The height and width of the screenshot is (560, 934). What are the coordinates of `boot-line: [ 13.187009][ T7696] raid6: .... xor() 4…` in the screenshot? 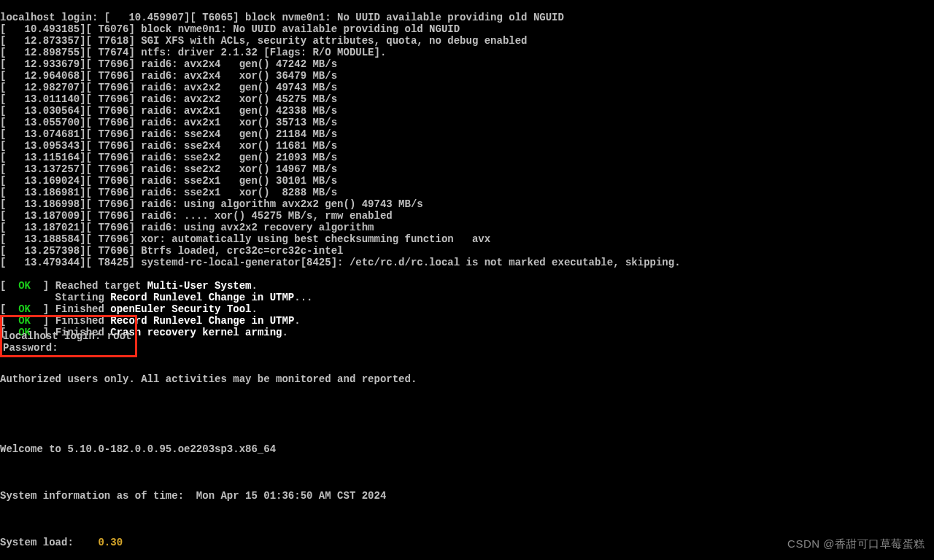 It's located at (340, 216).